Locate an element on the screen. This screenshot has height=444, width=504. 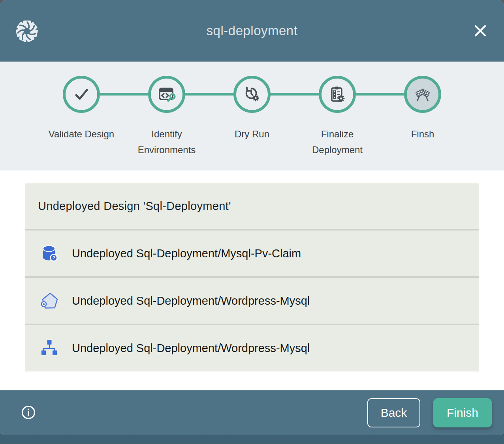
dialog-header: sql-deployment is located at coordinates (252, 31).